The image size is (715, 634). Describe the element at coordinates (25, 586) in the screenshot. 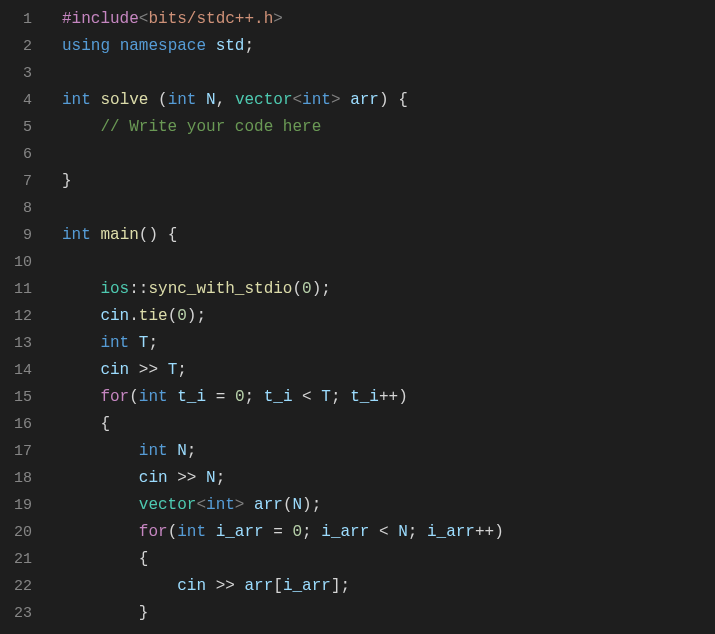

I see `line-number: 22` at that location.